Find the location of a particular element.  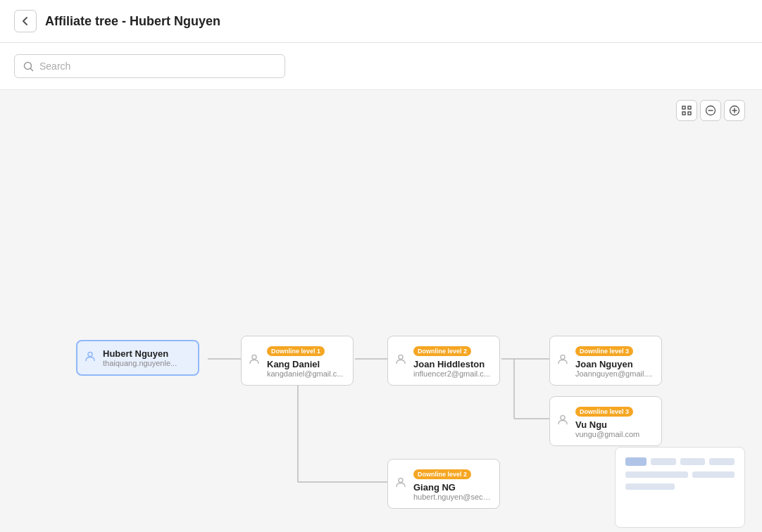

giang-email: hubert.nguyen@seco... is located at coordinates (452, 497).